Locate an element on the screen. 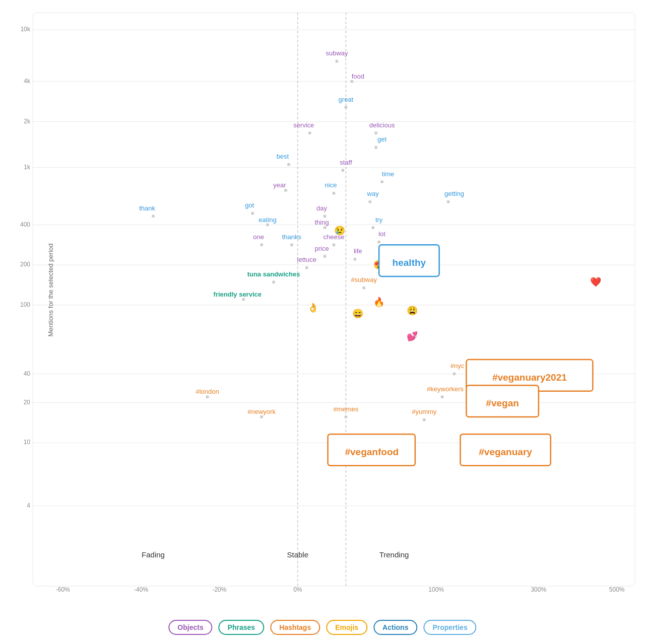 This screenshot has height=644, width=645. svg-text: #yummy is located at coordinates (424, 412).